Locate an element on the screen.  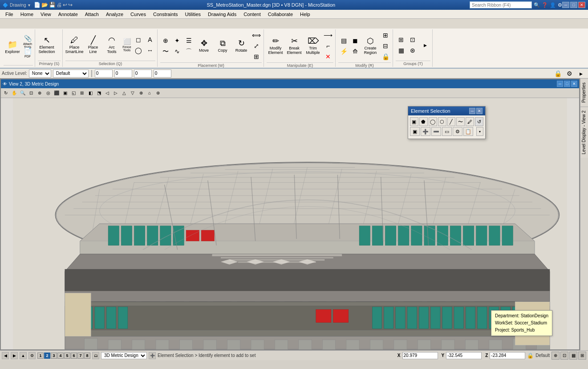
bottom-btn-3: ▦ is located at coordinates (573, 356).